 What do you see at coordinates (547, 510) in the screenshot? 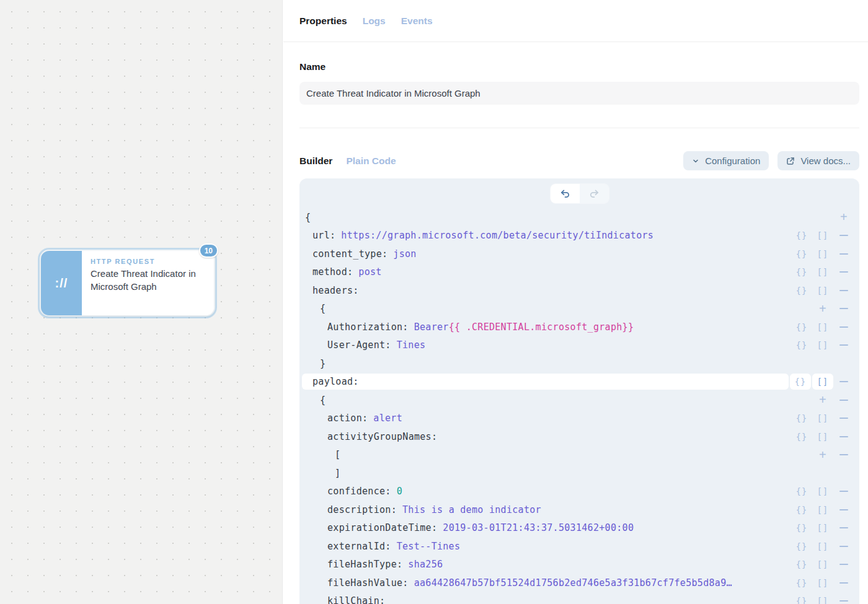
I see `code-row-content: description:This is a demo indicator` at bounding box center [547, 510].